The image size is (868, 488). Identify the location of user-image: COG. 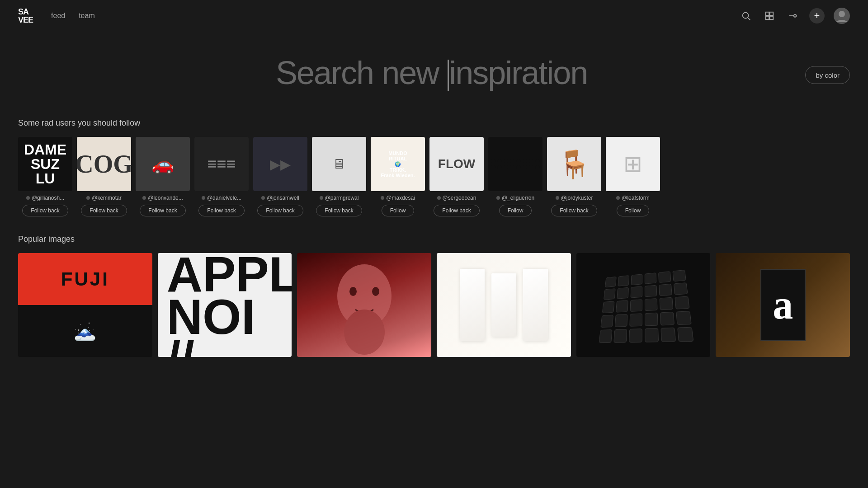
(104, 164).